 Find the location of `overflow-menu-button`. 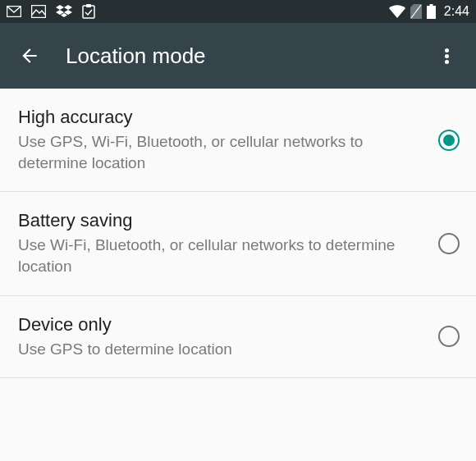

overflow-menu-button is located at coordinates (446, 56).